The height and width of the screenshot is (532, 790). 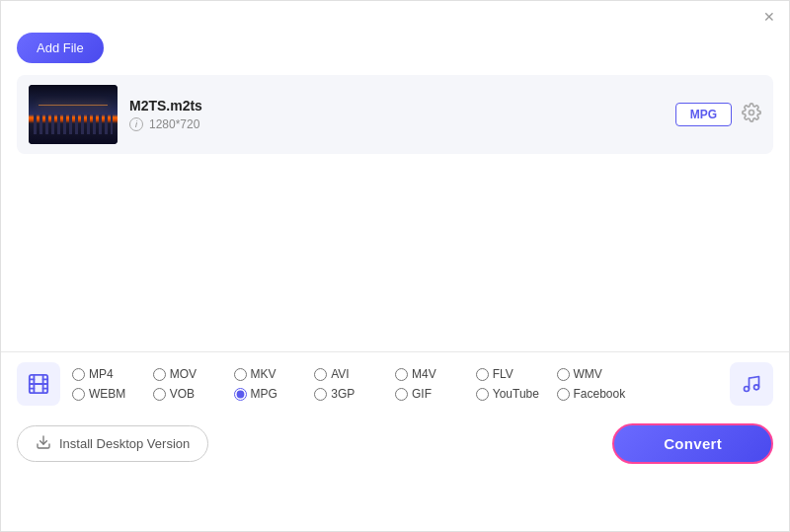 What do you see at coordinates (397, 124) in the screenshot?
I see `file-meta: i 1280*720` at bounding box center [397, 124].